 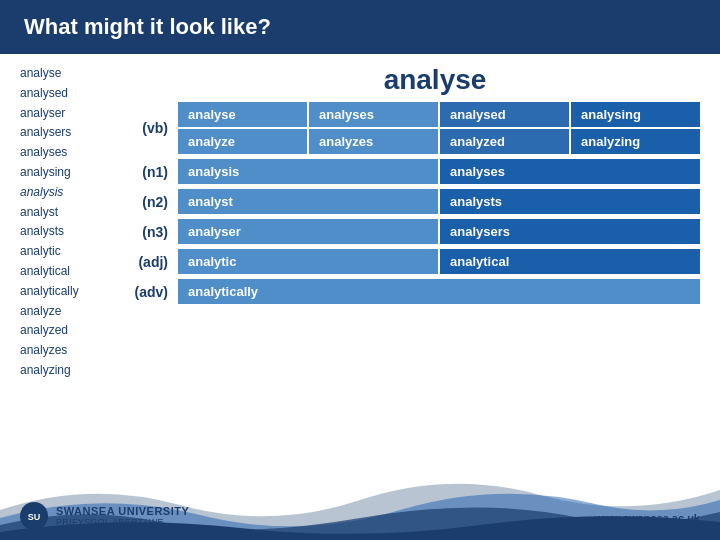 What do you see at coordinates (34, 516) in the screenshot?
I see `university-logo-icon: SU` at bounding box center [34, 516].